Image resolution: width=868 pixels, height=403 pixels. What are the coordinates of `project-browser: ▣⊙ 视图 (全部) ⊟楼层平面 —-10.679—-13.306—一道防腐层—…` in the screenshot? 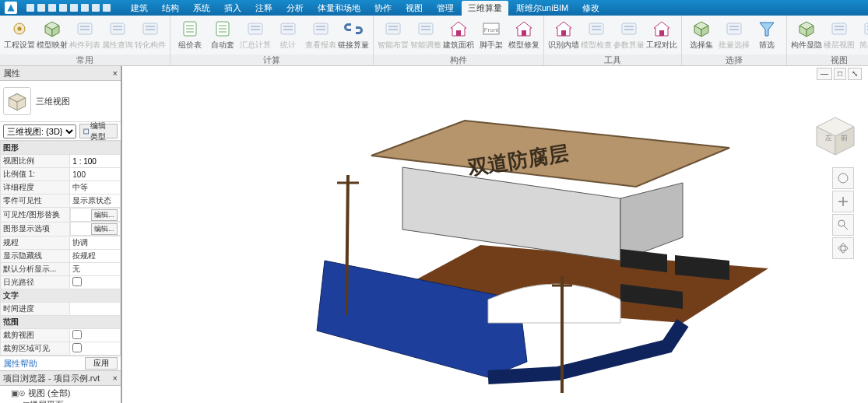 It's located at (61, 394).